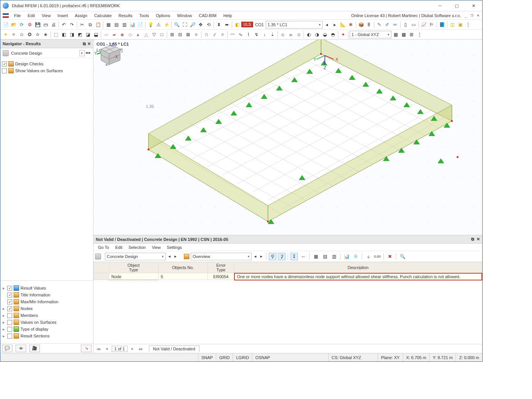 The image size is (532, 399). Describe the element at coordinates (82, 53) in the screenshot. I see `cd-combo` at that location.